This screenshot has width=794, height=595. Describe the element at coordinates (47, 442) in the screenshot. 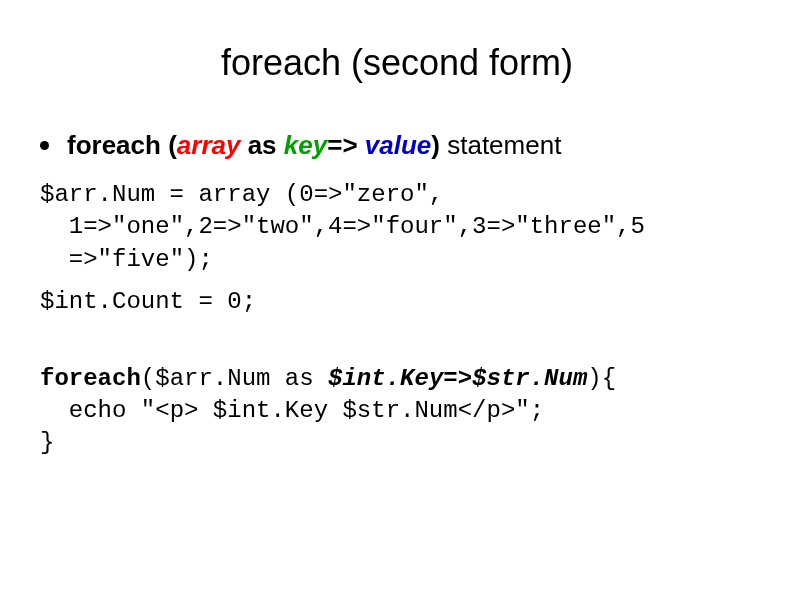

I see `code-brace-close: }` at that location.